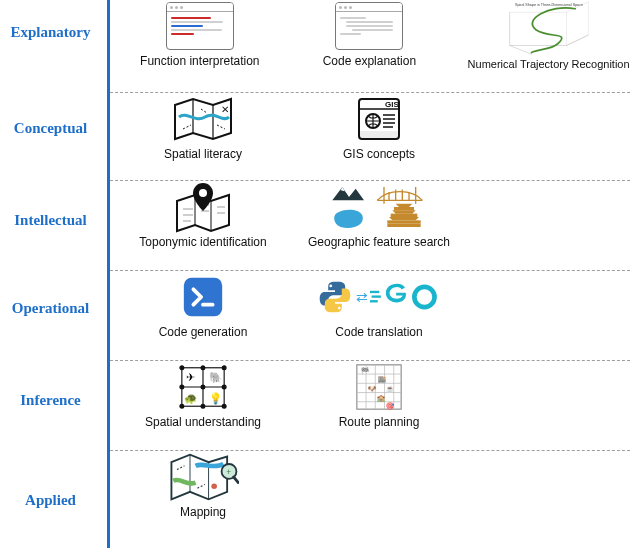 Image resolution: width=640 pixels, height=552 pixels. I want to click on row-inference: ✈ 🐘 🐢 💡 Spatial understanding, so click(370, 406).